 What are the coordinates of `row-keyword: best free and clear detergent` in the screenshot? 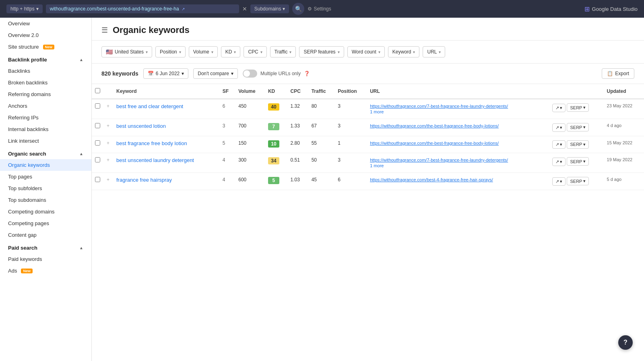 It's located at (166, 109).